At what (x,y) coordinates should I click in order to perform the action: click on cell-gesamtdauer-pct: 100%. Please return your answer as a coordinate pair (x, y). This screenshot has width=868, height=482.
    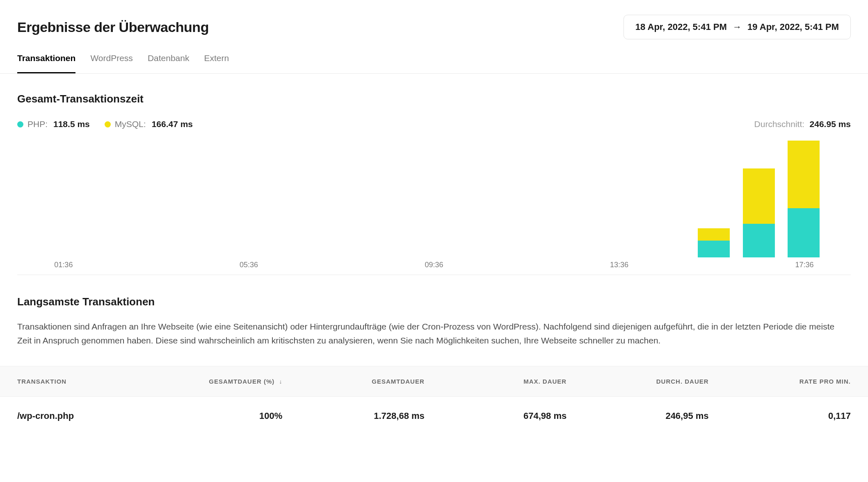
    Looking at the image, I should click on (211, 416).